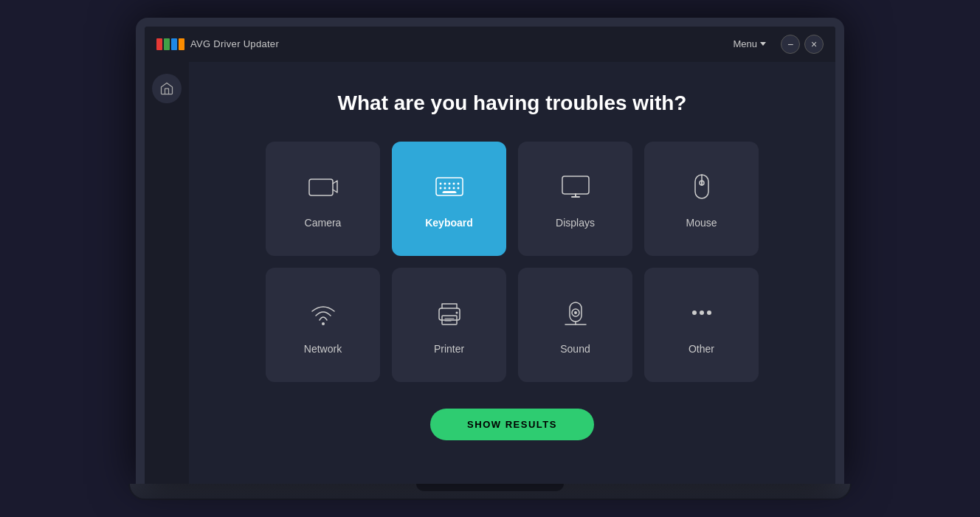 This screenshot has width=980, height=517. What do you see at coordinates (701, 199) in the screenshot?
I see `category-card-mouse: Mouse` at bounding box center [701, 199].